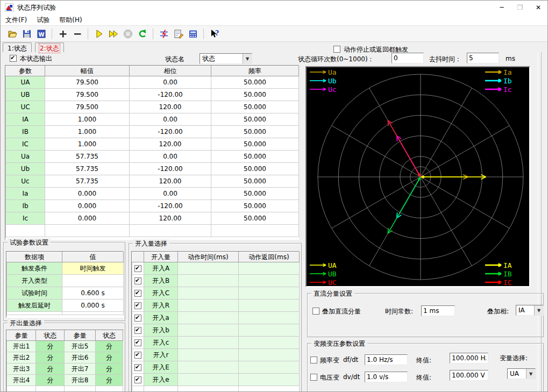 The width and height of the screenshot is (548, 392). I want to click on test-param-value-cell: 0.000 s, so click(93, 305).